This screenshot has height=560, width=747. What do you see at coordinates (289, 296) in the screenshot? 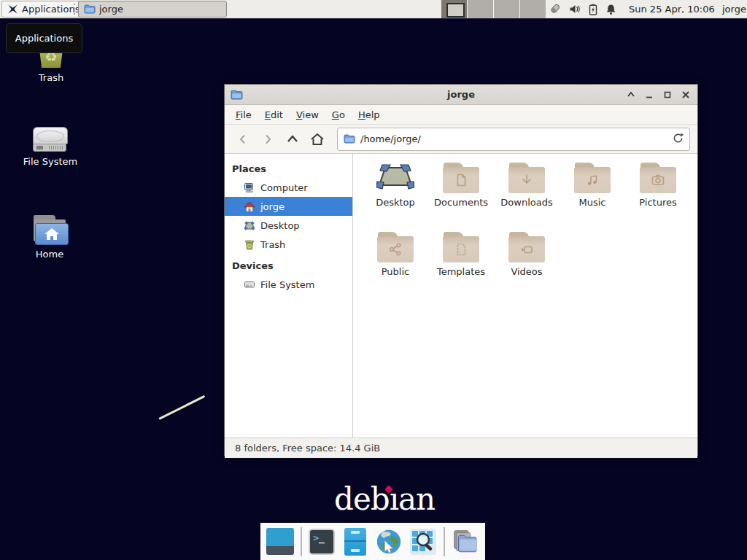
I see `side-pane: Places Computer jorge Desktop Trash` at bounding box center [289, 296].